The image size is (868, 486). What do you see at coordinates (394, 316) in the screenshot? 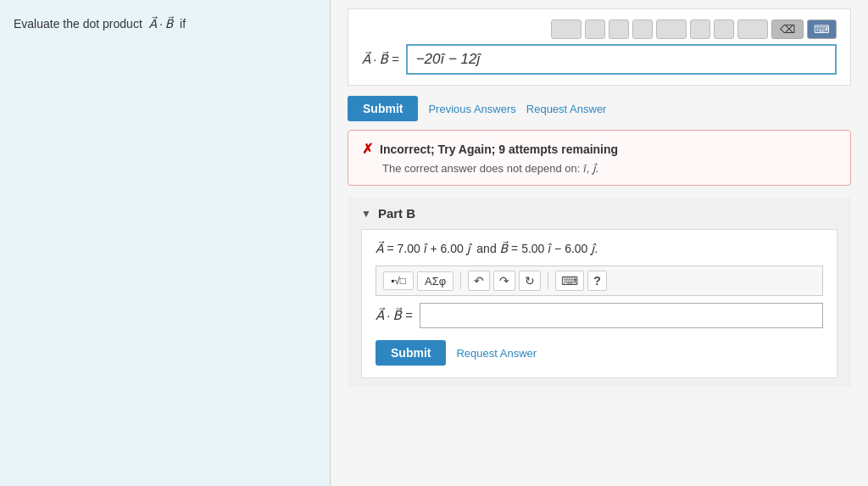
I see `part-b-equation-label: A⃗ · B⃗ =` at bounding box center [394, 316].